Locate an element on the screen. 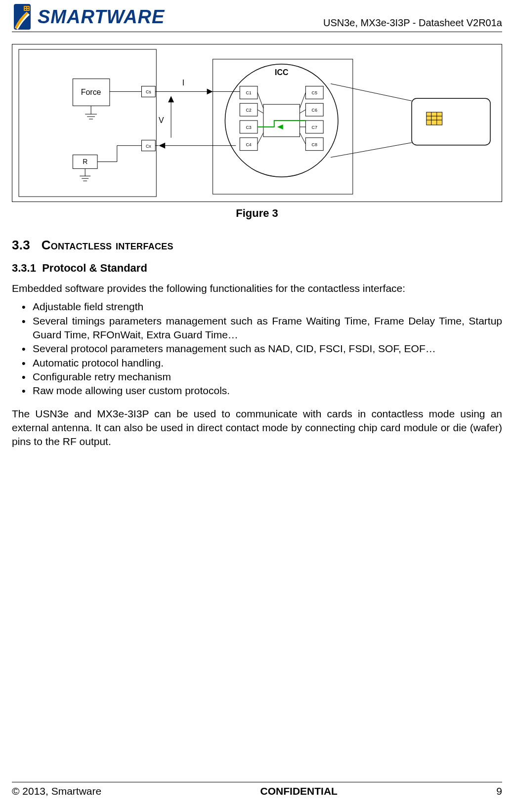 The height and width of the screenshot is (812, 514). intro-text: Embedded software provides the following… is located at coordinates (257, 288).